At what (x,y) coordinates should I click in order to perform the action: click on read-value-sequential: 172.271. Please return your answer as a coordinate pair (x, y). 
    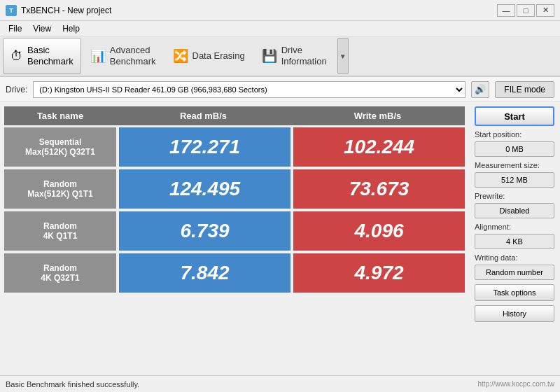
    Looking at the image, I should click on (204, 147).